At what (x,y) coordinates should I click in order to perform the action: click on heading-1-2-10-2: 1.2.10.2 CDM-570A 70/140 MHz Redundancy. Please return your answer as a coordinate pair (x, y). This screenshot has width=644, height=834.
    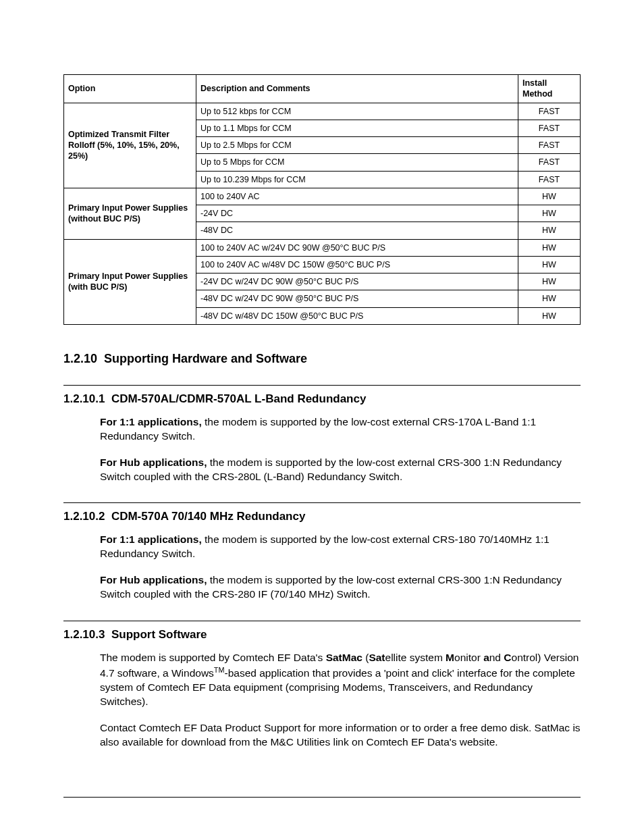
    Looking at the image, I should click on (322, 513).